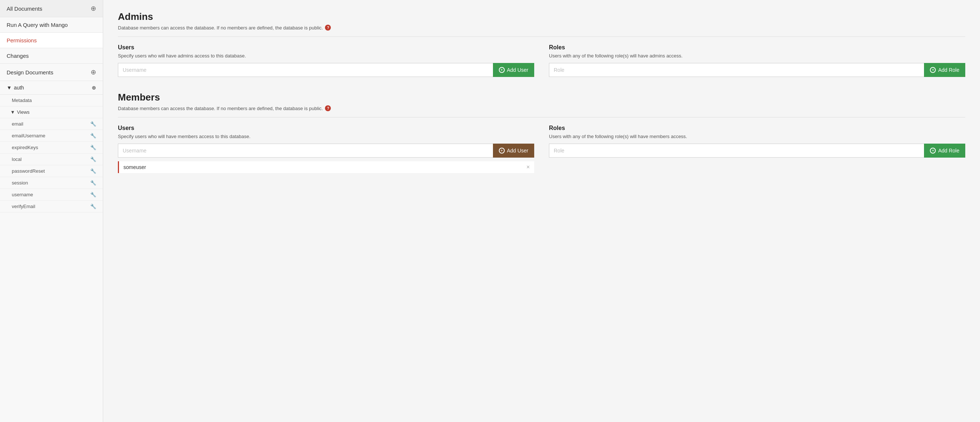 The height and width of the screenshot is (422, 980). What do you see at coordinates (51, 171) in the screenshot?
I see `sidebar-sub-item-passwordreset: passwordReset 🔧` at bounding box center [51, 171].